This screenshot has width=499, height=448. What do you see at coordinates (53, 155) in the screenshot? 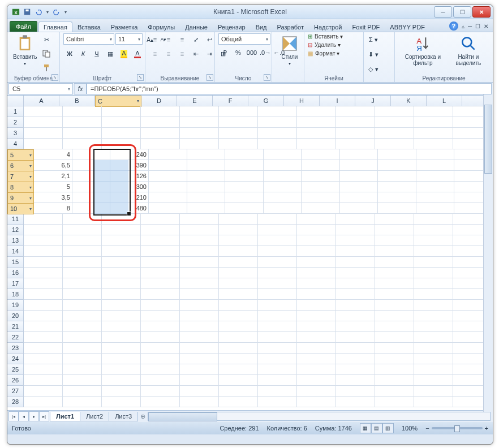
I see `cell: 4` at bounding box center [53, 155].